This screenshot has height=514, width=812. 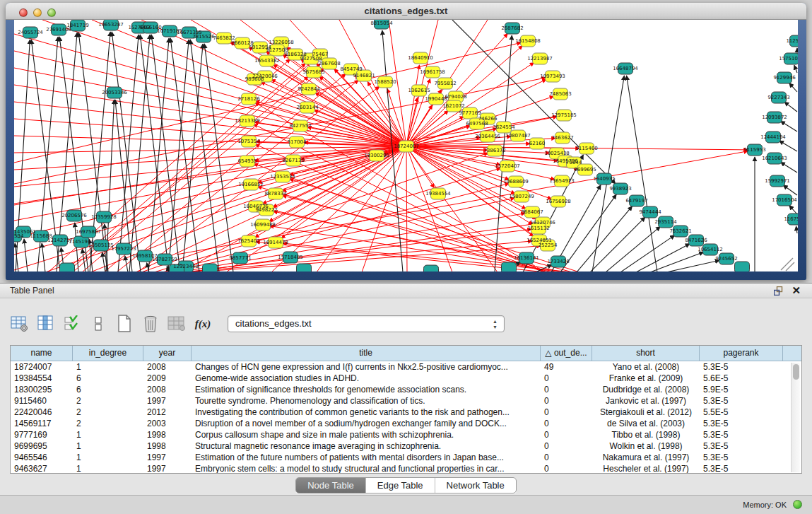 What do you see at coordinates (420, 58) in the screenshot?
I see `graph-node-label: 18640910` at bounding box center [420, 58].